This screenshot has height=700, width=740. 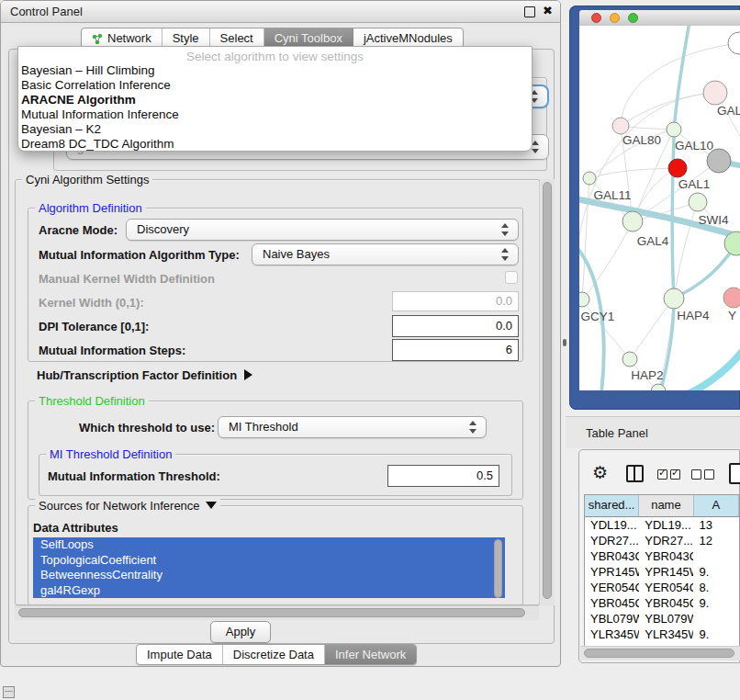 What do you see at coordinates (584, 299) in the screenshot?
I see `network-node-gcy1` at bounding box center [584, 299].